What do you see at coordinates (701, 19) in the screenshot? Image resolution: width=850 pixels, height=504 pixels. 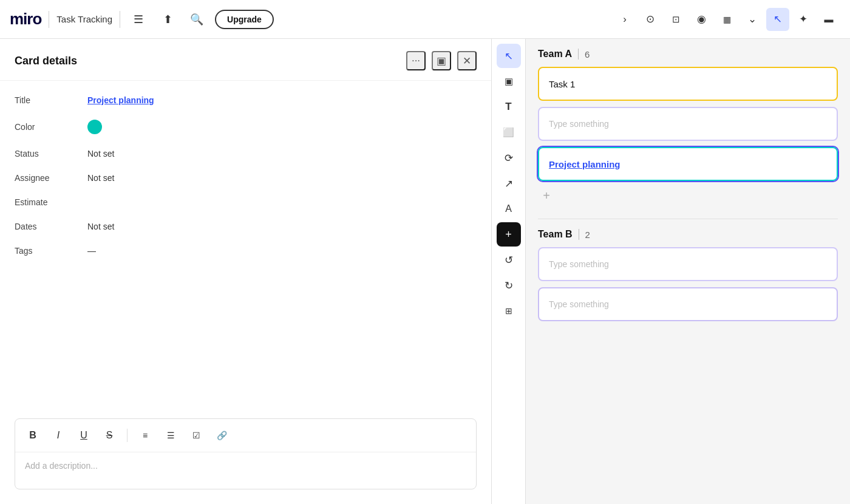 I see `nav-focus-button: ◉` at bounding box center [701, 19].